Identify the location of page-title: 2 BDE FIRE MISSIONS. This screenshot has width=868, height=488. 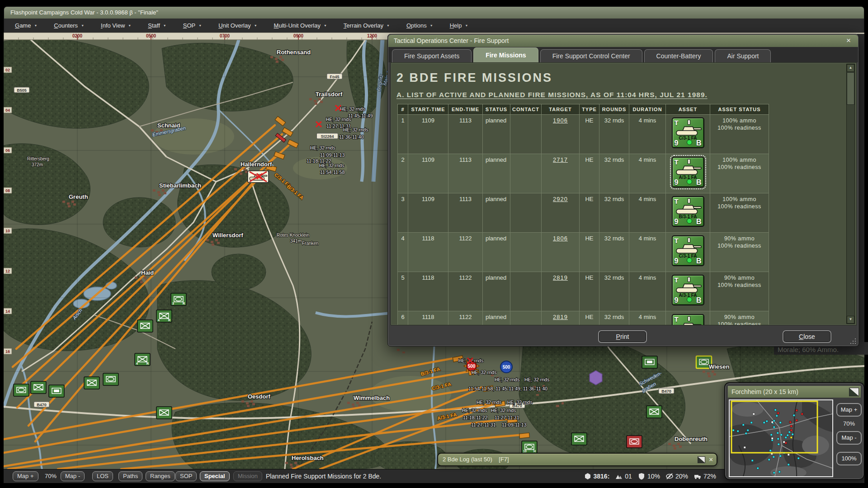
(475, 78).